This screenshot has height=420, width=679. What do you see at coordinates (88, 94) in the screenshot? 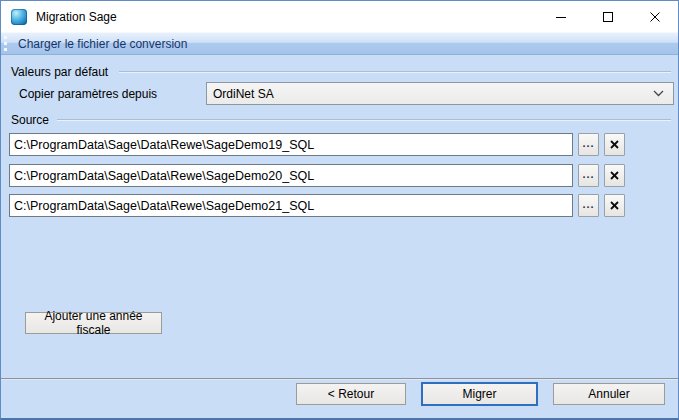
I see `copy-from-label: Copier paramètres depuis` at bounding box center [88, 94].